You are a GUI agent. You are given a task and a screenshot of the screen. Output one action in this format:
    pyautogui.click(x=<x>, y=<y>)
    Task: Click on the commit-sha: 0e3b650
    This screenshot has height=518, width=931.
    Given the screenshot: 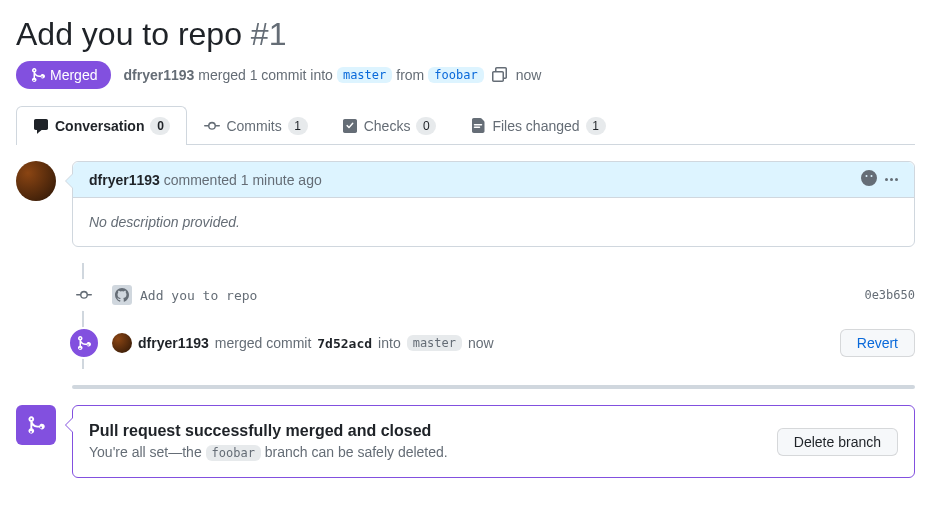 What is the action you would take?
    pyautogui.click(x=890, y=295)
    